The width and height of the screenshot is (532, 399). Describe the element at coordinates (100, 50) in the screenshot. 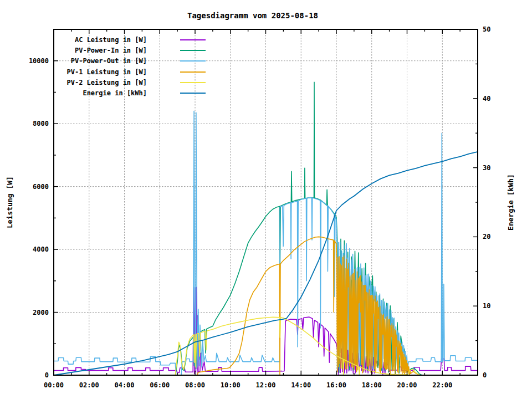

I see `legend-label-pv-in: PV-Power-In in [W]` at that location.